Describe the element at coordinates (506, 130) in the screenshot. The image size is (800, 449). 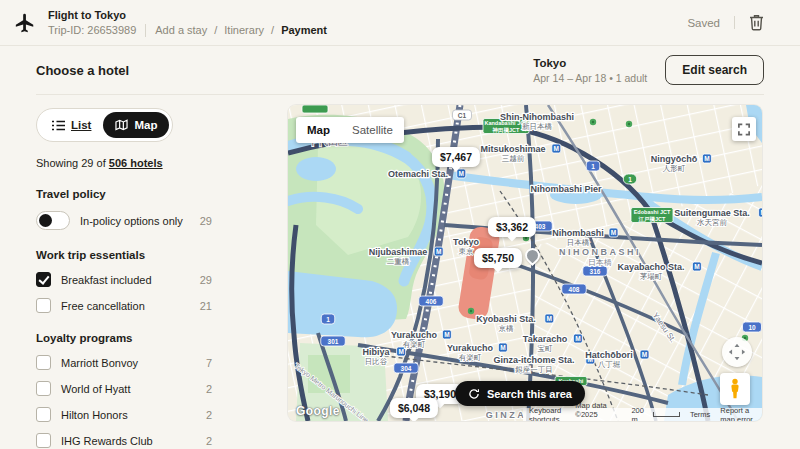
I see `svg-text: 神田橋JCT` at that location.